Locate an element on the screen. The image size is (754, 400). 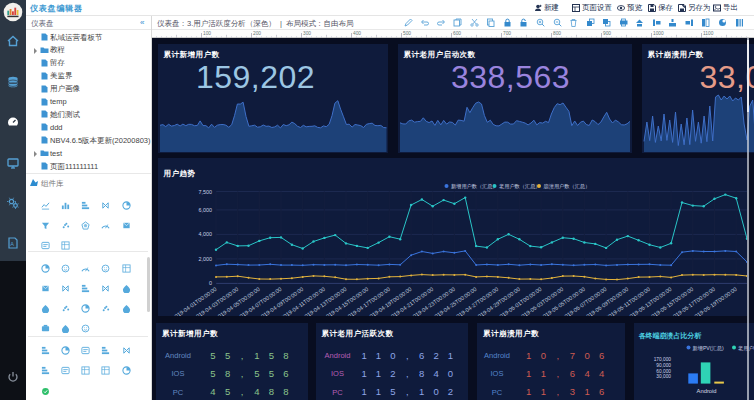
svg-text: 800 is located at coordinates (557, 34).